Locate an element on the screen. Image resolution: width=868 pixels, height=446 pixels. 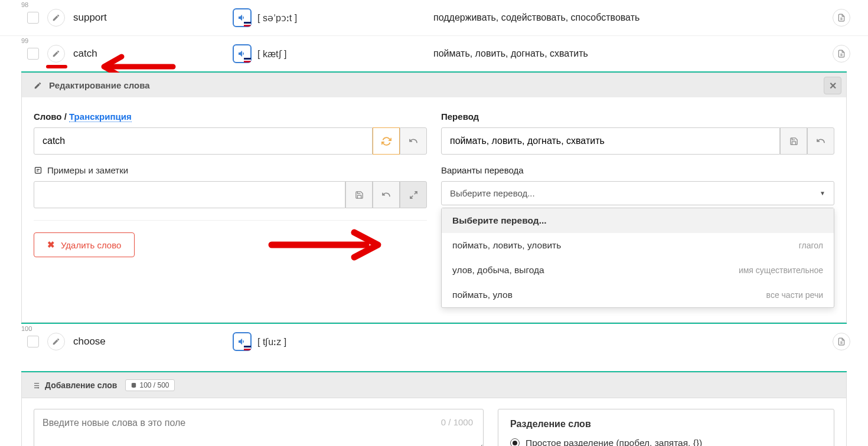
row-number: 100 is located at coordinates (27, 329).